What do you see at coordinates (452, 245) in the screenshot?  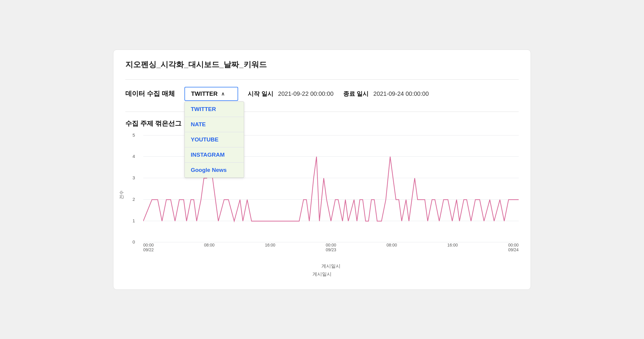 I see `x-tick-time-5: 16:00` at bounding box center [452, 245].